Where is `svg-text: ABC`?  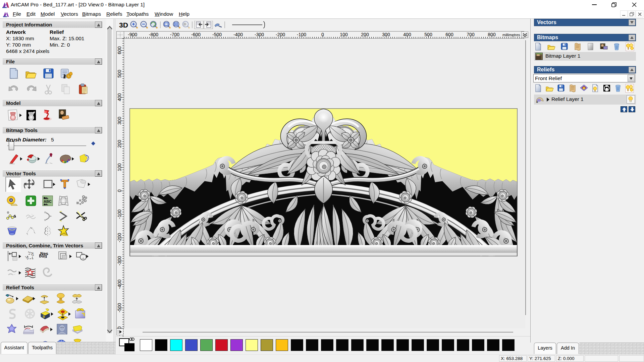 svg-text: ABC is located at coordinates (48, 201).